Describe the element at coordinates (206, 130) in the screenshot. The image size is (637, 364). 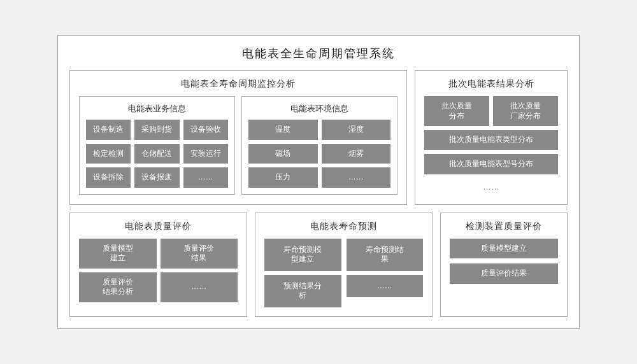
I see `btn-acceptance: 设备验收` at that location.